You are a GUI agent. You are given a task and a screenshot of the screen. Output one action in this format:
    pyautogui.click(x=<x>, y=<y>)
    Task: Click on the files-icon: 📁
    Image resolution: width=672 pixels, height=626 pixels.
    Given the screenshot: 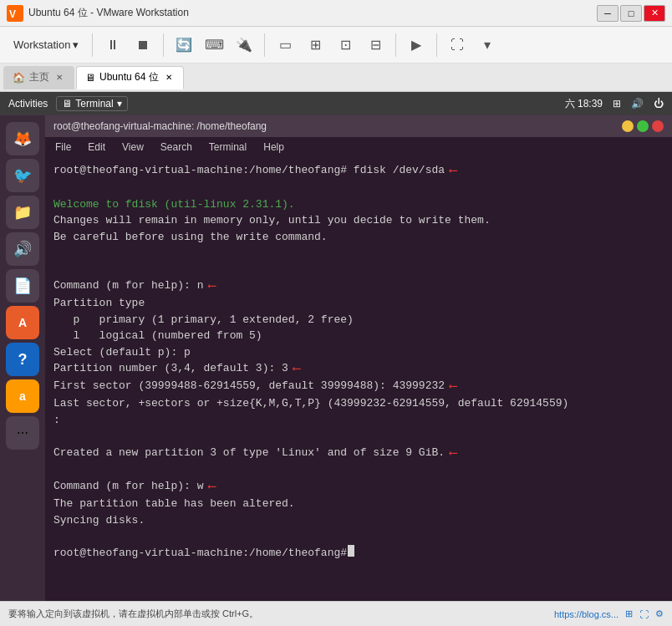 What is the action you would take?
    pyautogui.click(x=23, y=212)
    